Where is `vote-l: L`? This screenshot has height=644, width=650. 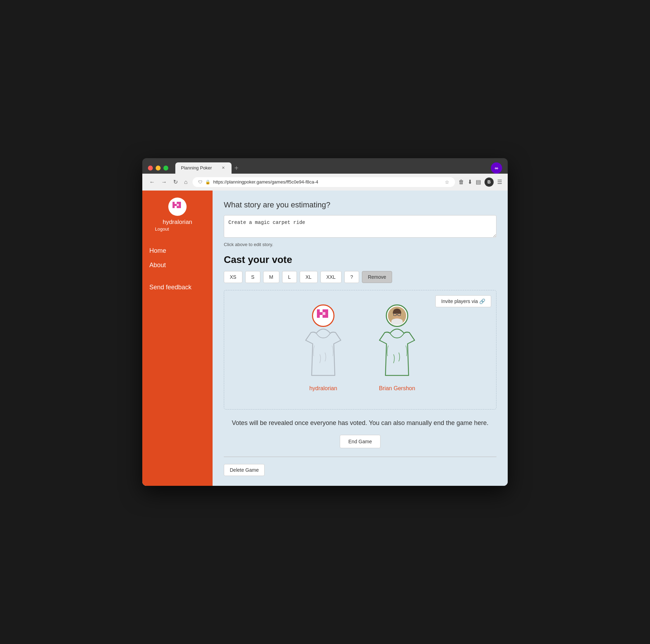 vote-l: L is located at coordinates (290, 277).